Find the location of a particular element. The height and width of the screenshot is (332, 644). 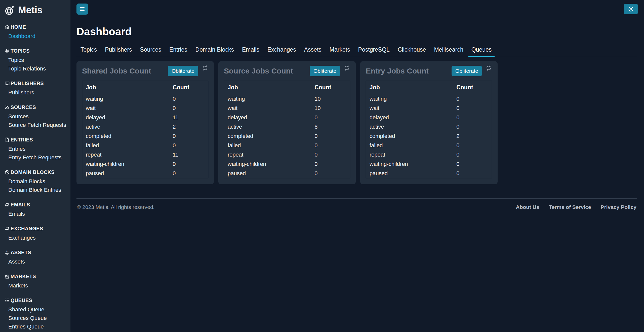

column-header-job: Job is located at coordinates (410, 88).